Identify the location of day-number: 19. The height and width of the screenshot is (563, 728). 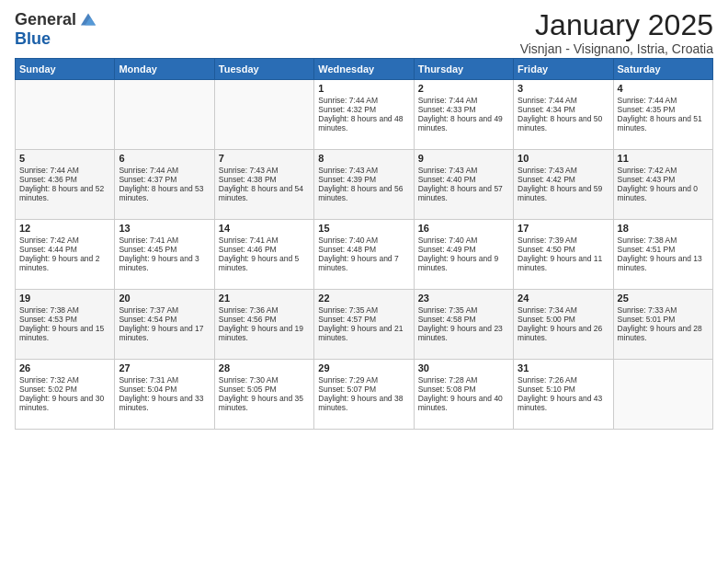
(64, 298).